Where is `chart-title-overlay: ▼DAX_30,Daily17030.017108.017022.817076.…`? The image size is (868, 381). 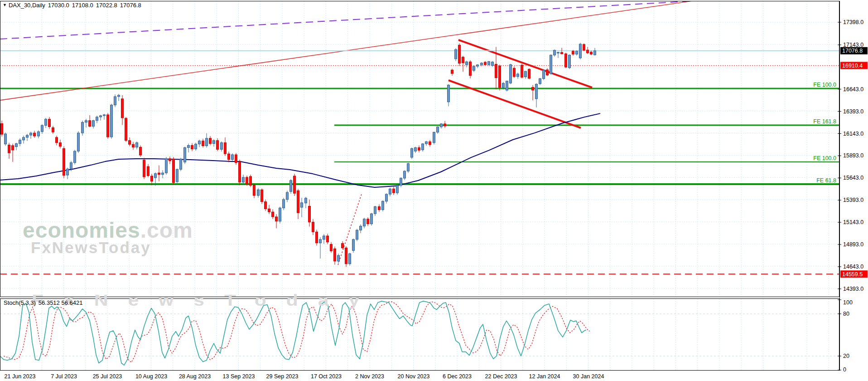
chart-title-overlay: ▼DAX_30,Daily17030.017108.017022.817076.… is located at coordinates (73, 5).